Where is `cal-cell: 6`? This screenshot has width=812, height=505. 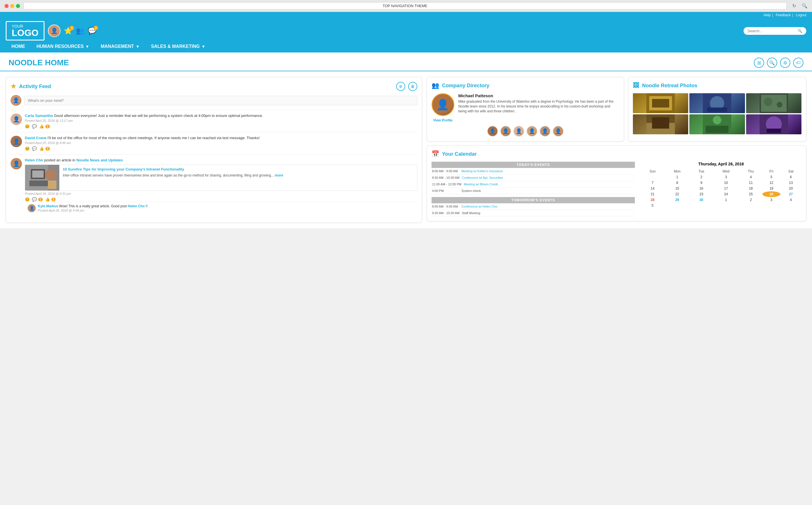 cal-cell: 6 is located at coordinates (791, 177).